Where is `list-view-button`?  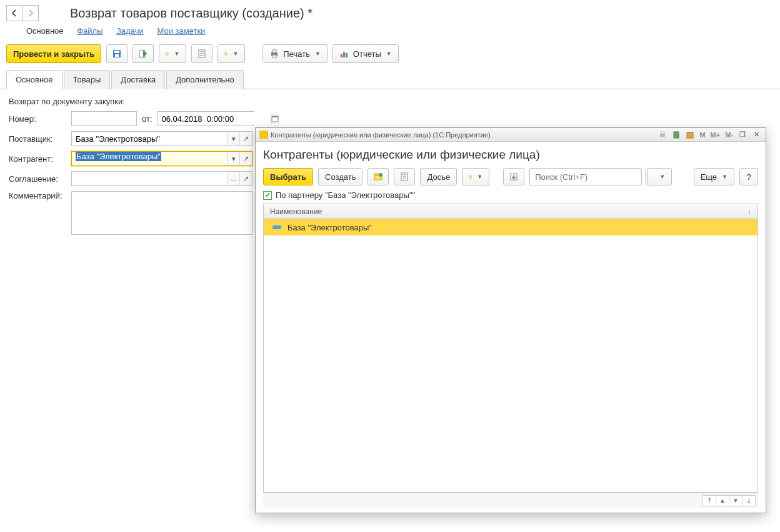
list-view-button is located at coordinates (404, 177).